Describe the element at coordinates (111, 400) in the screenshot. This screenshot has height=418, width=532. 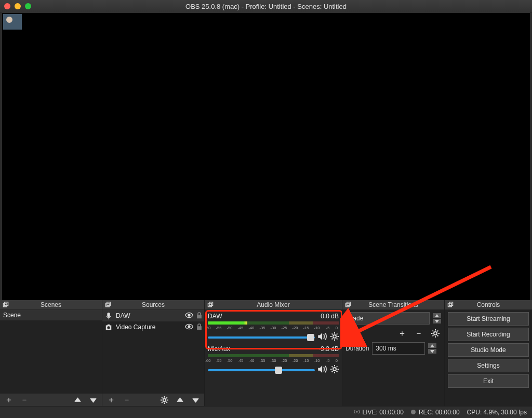
I see `add-source-button: ＋` at that location.